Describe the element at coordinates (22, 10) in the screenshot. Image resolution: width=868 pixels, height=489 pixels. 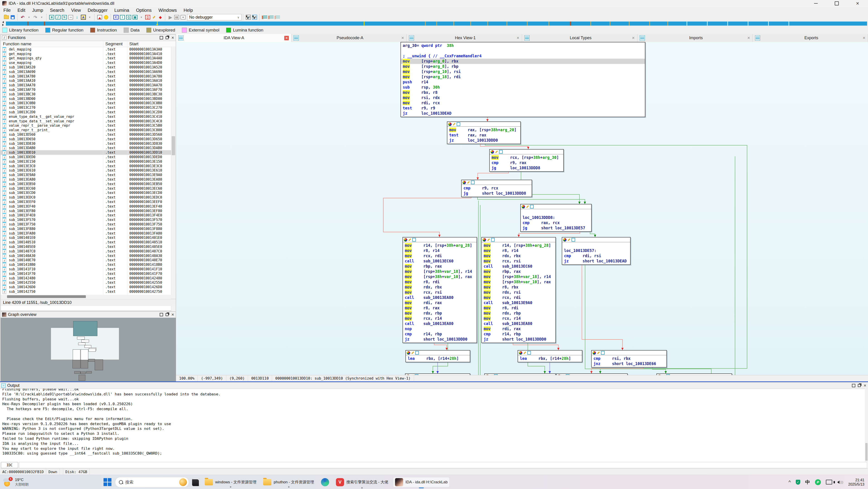
I see `menu-item-edit: Edit` at that location.